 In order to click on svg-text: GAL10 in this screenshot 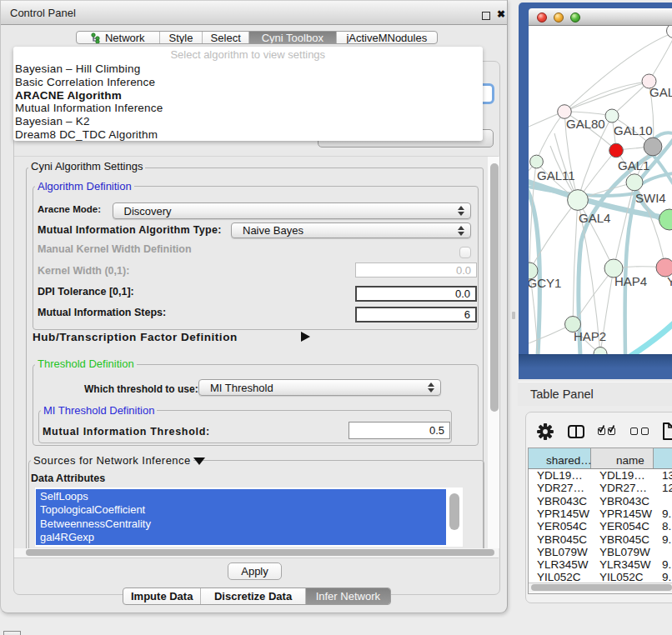, I will do `click(634, 130)`.